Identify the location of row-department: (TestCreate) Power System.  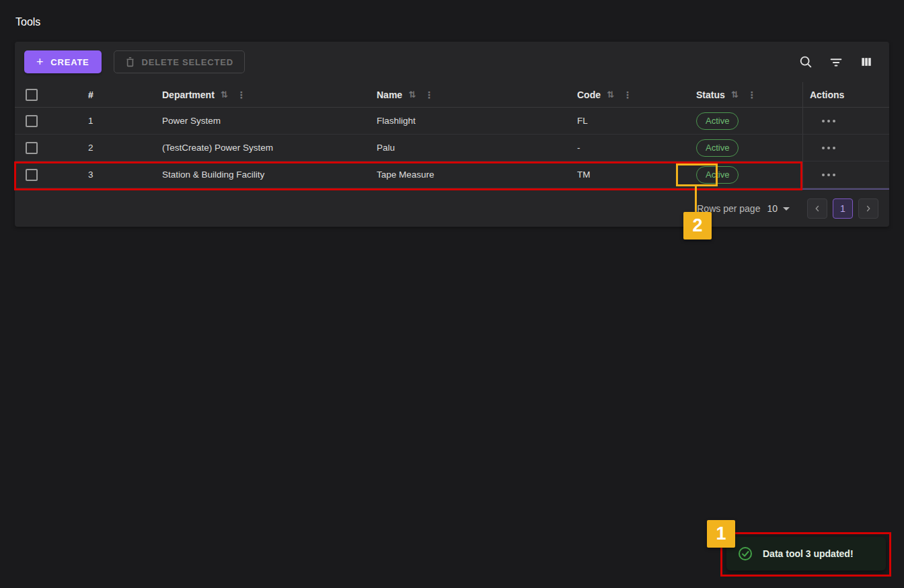
(254, 148).